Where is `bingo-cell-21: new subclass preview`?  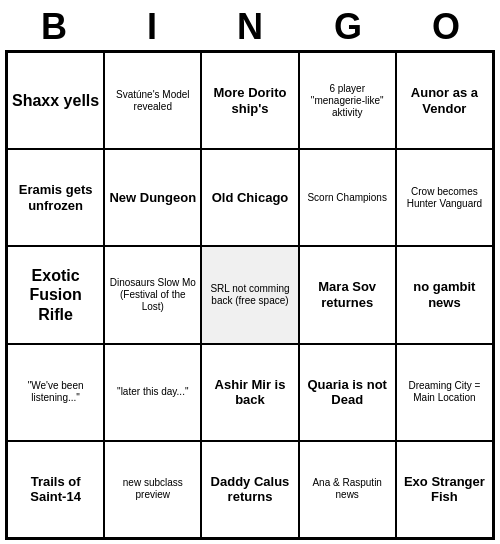
bingo-cell-21: new subclass preview is located at coordinates (152, 490).